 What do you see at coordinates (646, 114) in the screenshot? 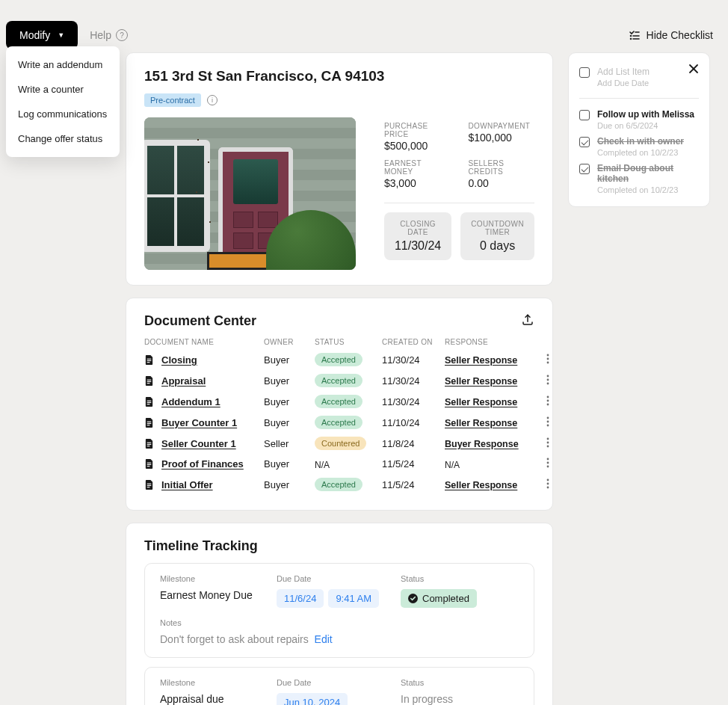
I see `checklist-item-title: Follow up with Melissa` at bounding box center [646, 114].